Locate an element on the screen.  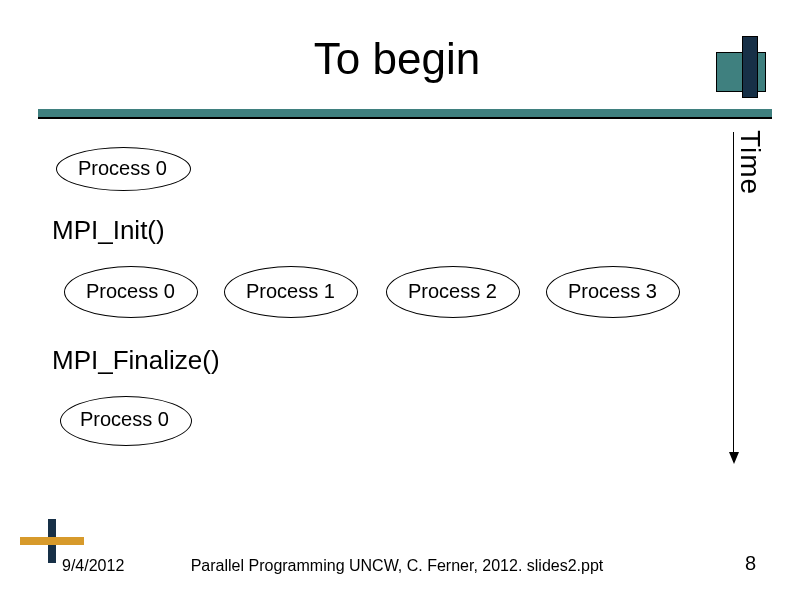
footer-center: Parallel Programming UNCW, C. Ferner, 20… is located at coordinates (397, 566).